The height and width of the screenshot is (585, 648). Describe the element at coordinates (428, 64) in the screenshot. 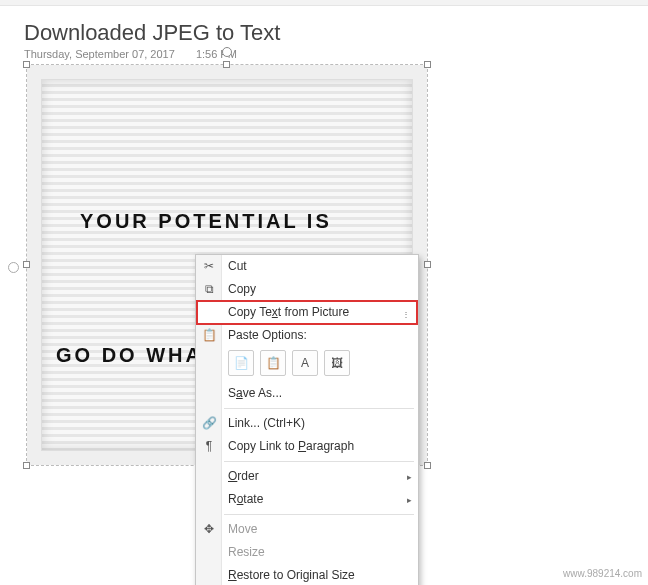

I see `resize-handle-tr` at that location.